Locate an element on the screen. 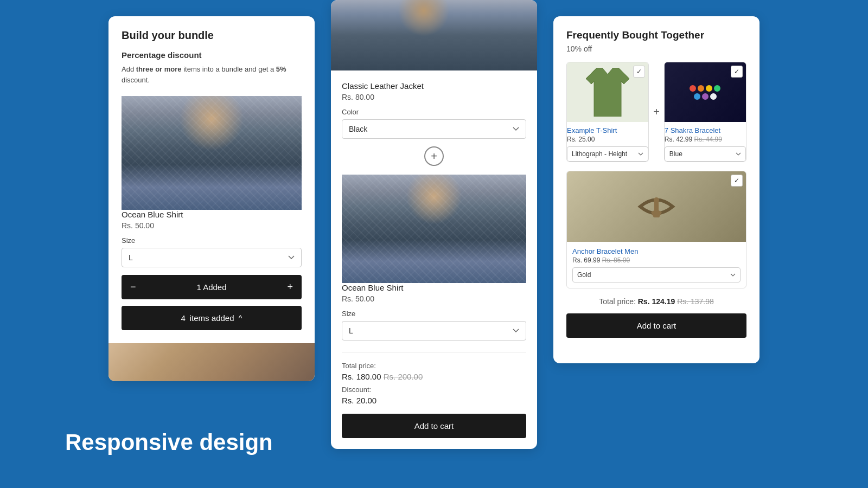 The width and height of the screenshot is (868, 488). items-added-count: 4 is located at coordinates (183, 318).